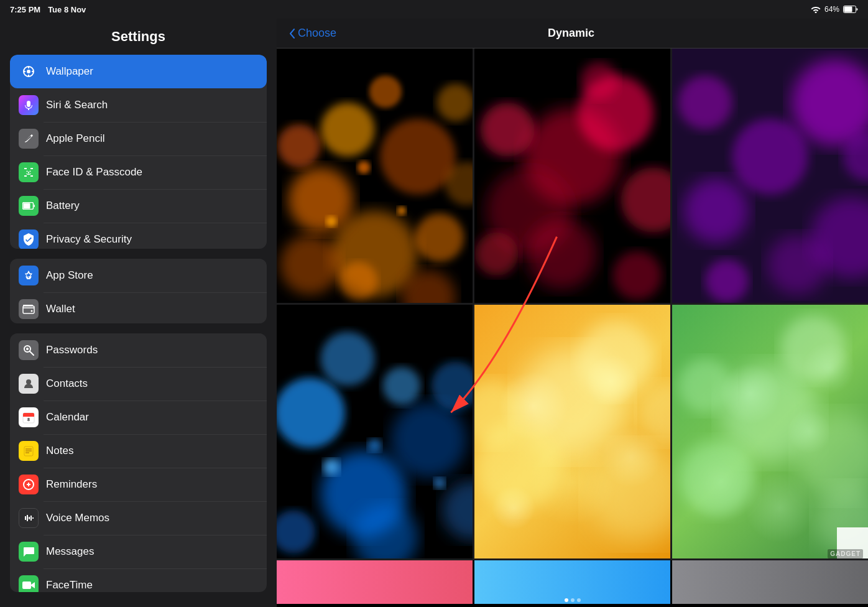  What do you see at coordinates (138, 206) in the screenshot?
I see `sidebar-item-battery: Battery` at bounding box center [138, 206].